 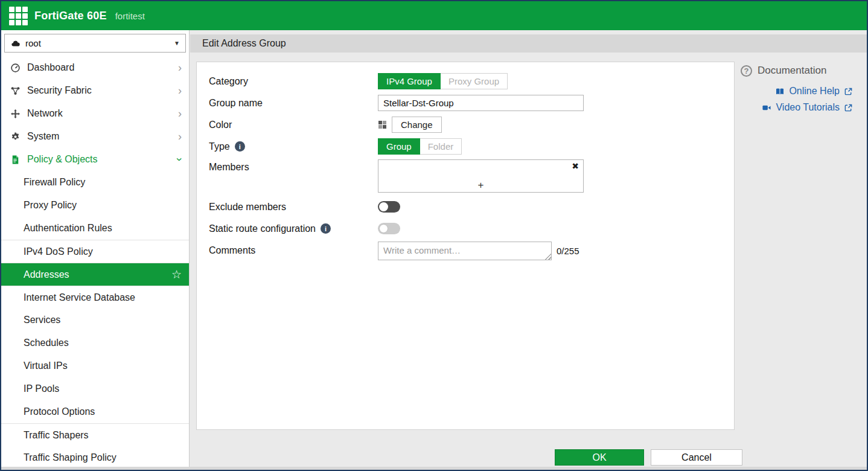 What do you see at coordinates (480, 103) in the screenshot?
I see `group-name-input` at bounding box center [480, 103].